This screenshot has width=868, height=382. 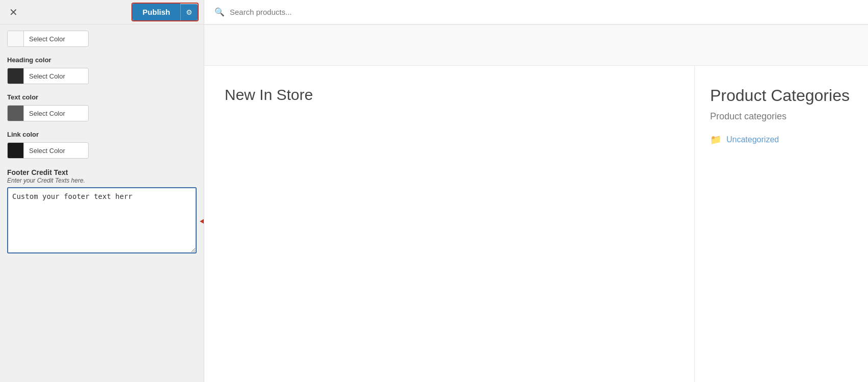 I want to click on select-color-btn-text: Select Color, so click(x=48, y=113).